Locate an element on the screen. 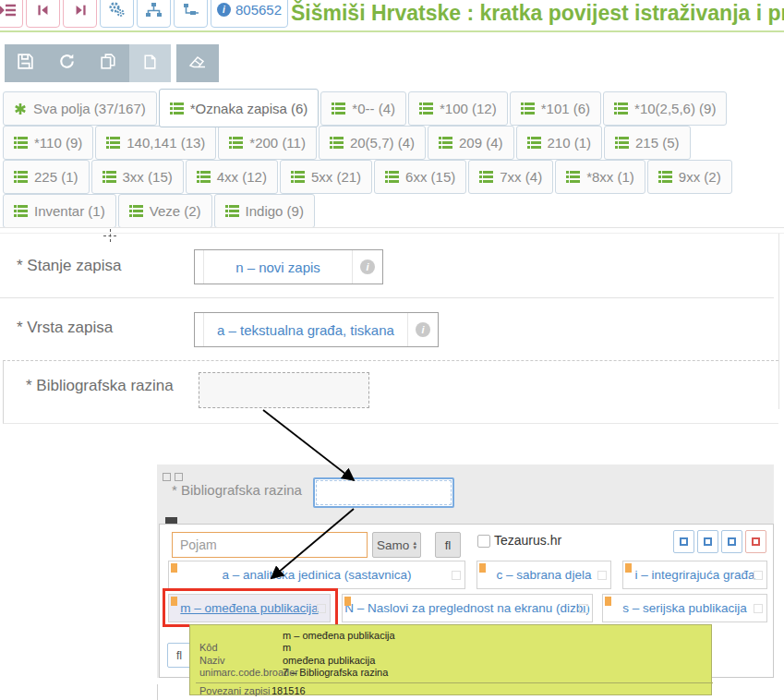  samo-select-label: Samo is located at coordinates (393, 545).